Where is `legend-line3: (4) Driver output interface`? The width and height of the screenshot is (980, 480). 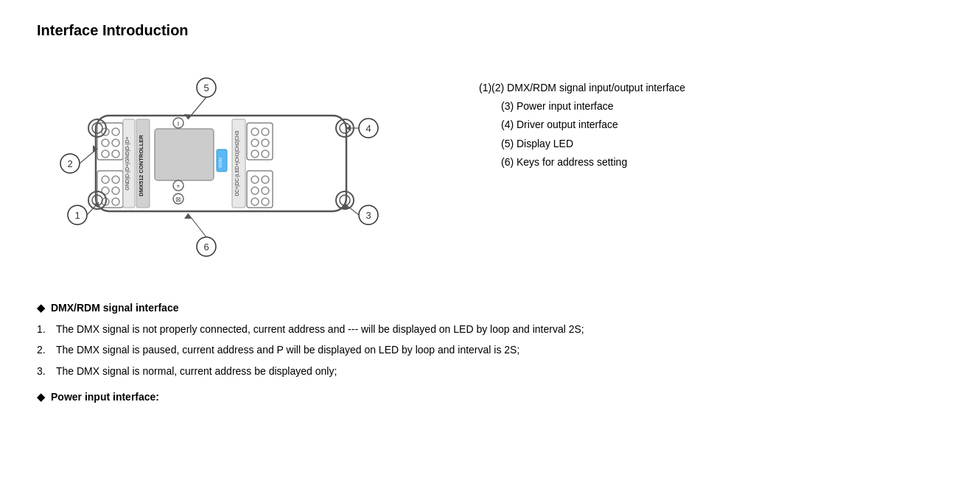 legend-line3: (4) Driver output interface is located at coordinates (711, 125).